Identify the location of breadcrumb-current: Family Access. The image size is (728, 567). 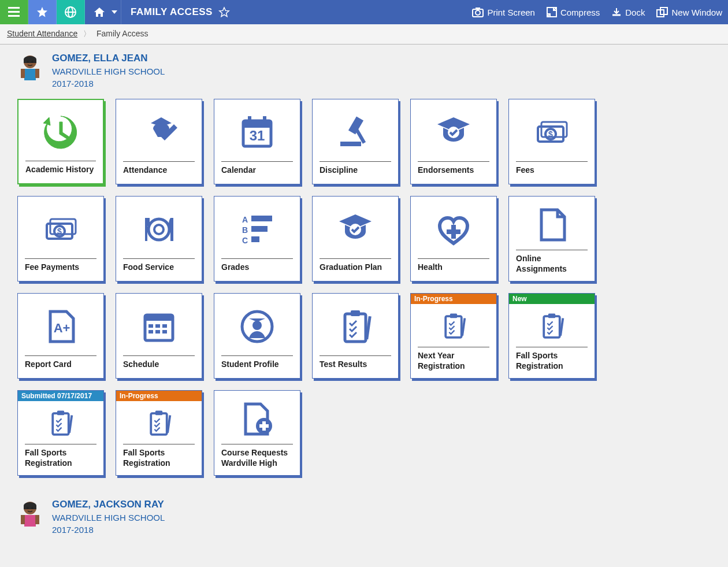
(122, 34).